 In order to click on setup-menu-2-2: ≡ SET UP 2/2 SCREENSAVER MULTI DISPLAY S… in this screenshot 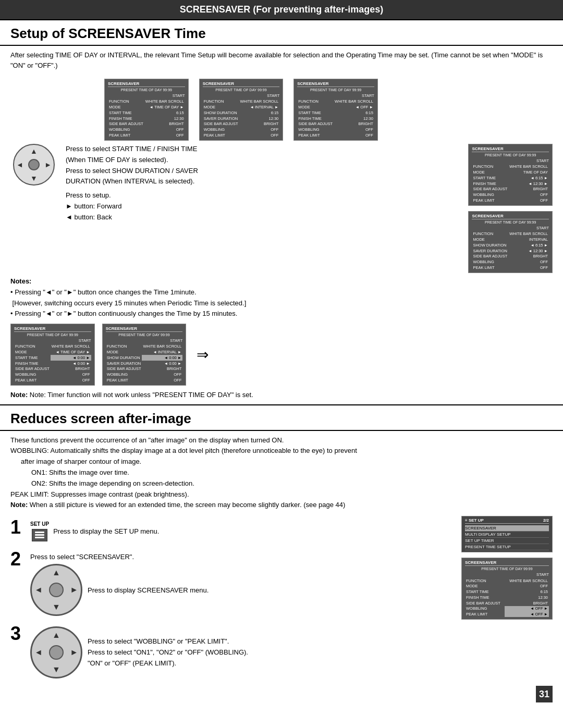, I will do `click(507, 534)`.